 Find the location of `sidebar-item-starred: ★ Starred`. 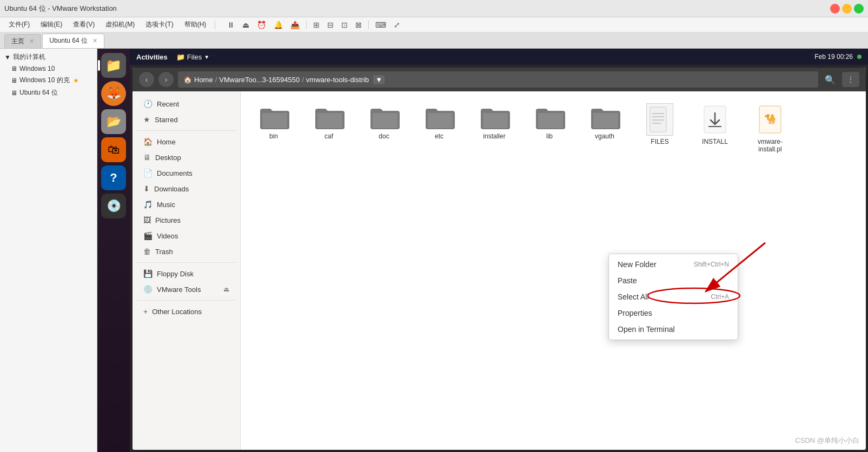

sidebar-item-starred: ★ Starred is located at coordinates (186, 119).